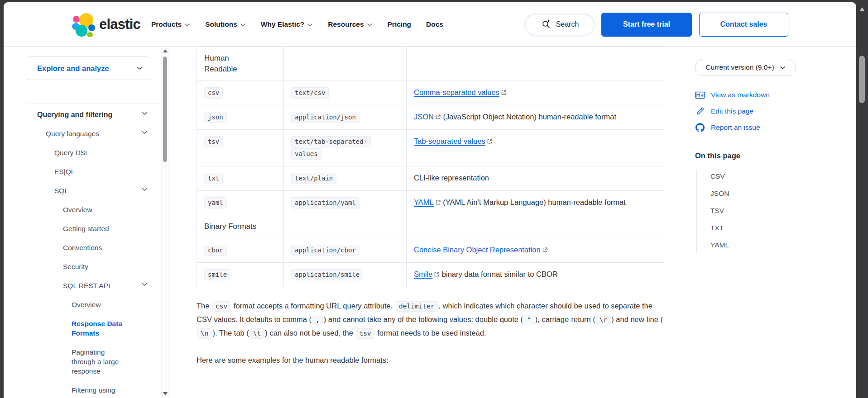 This screenshot has height=398, width=868. Describe the element at coordinates (490, 141) in the screenshot. I see `external-link-icon` at that location.